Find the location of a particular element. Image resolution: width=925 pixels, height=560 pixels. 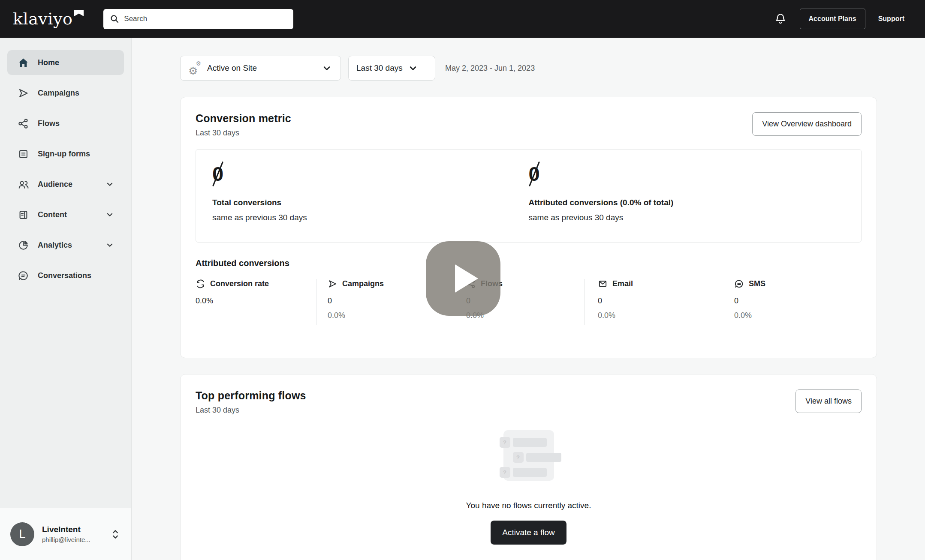

filter-bar: ⚙⚙ Active on Site Last 30 days May 2, 20… is located at coordinates (528, 68).